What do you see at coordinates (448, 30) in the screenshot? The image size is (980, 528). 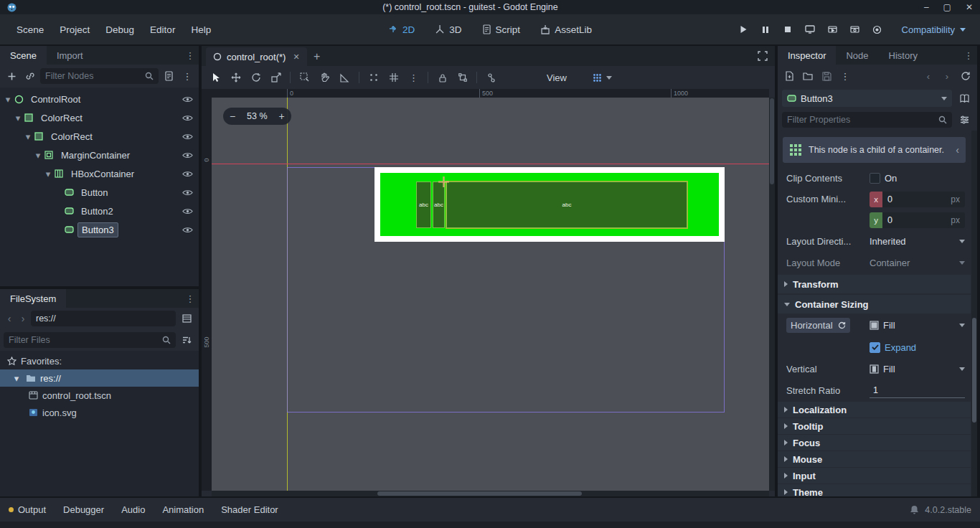 I see `tab-3d: 3D` at bounding box center [448, 30].